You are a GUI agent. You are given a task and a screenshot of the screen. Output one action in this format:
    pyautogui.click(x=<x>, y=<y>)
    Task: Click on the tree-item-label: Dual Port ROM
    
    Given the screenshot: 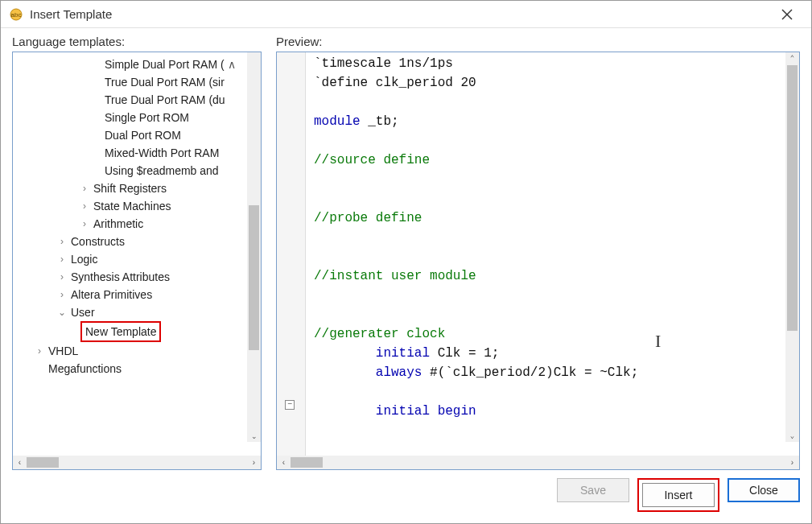 What is the action you would take?
    pyautogui.click(x=143, y=135)
    